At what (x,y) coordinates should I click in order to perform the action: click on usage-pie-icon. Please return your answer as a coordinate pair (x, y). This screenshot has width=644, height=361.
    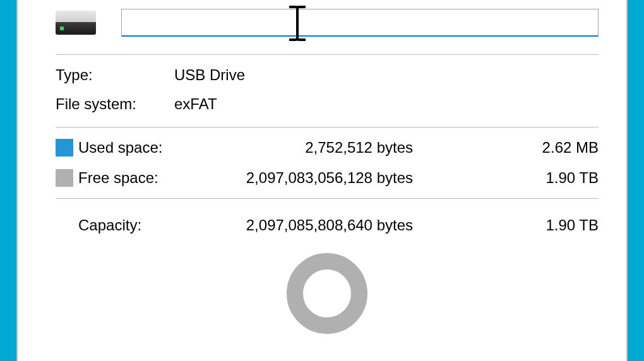
    Looking at the image, I should click on (327, 293).